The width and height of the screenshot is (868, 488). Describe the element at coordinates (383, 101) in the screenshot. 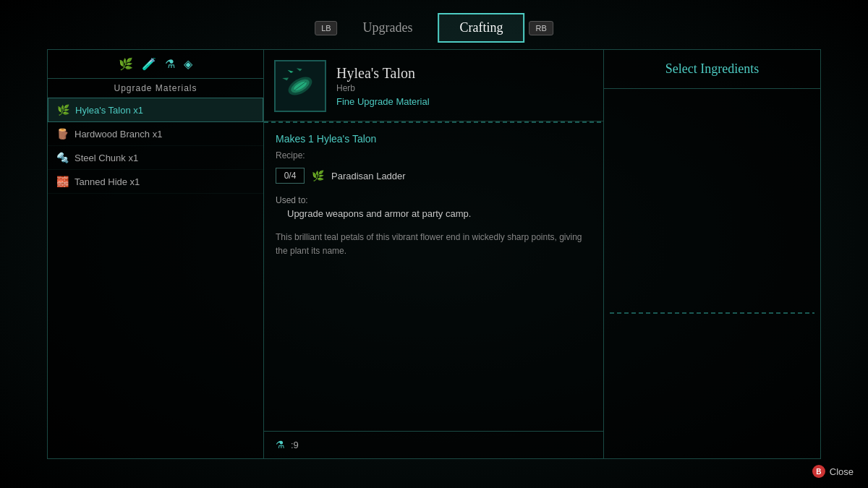

I see `item-quality: Fine Upgrade Material` at that location.